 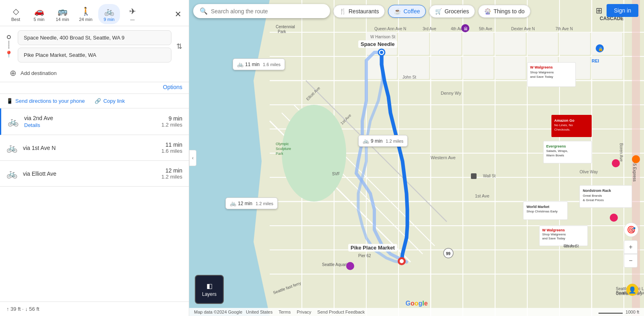 What do you see at coordinates (622, 10) in the screenshot?
I see `sign-in-button: Sign in` at bounding box center [622, 10].